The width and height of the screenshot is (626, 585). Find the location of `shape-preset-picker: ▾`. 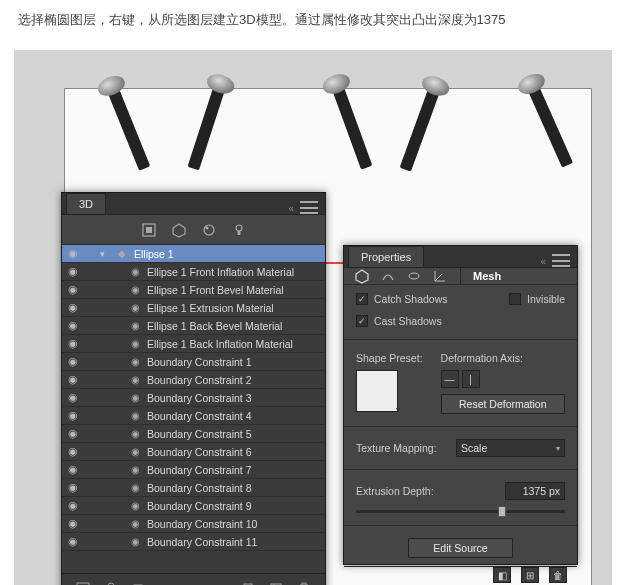

shape-preset-picker: ▾ is located at coordinates (377, 391).